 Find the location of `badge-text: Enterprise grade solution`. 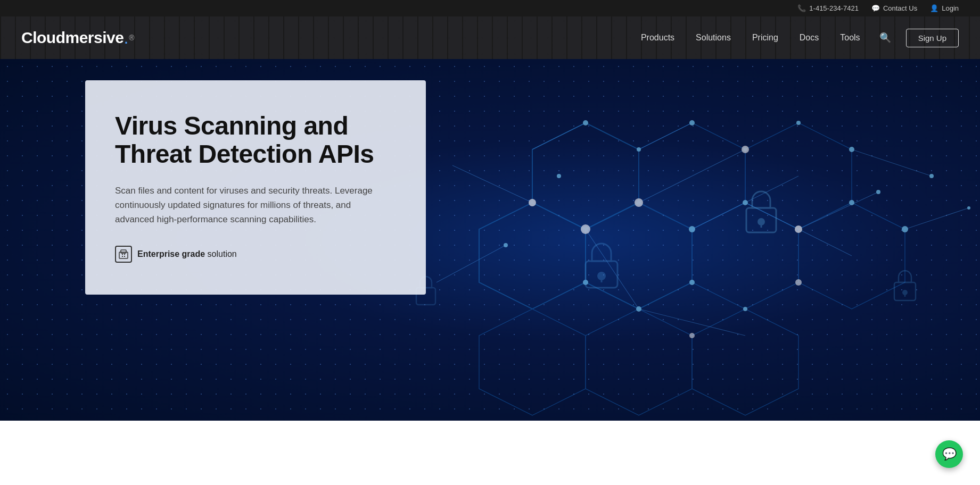

badge-text: Enterprise grade solution is located at coordinates (187, 254).